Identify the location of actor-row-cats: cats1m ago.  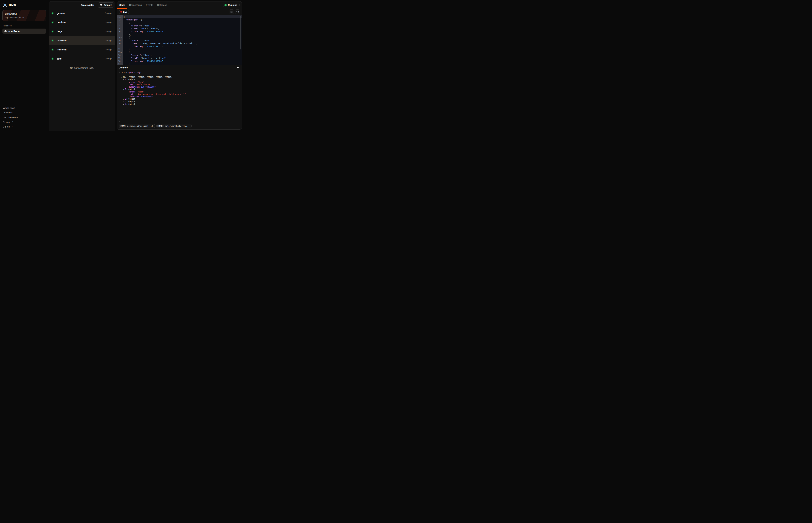
(82, 59).